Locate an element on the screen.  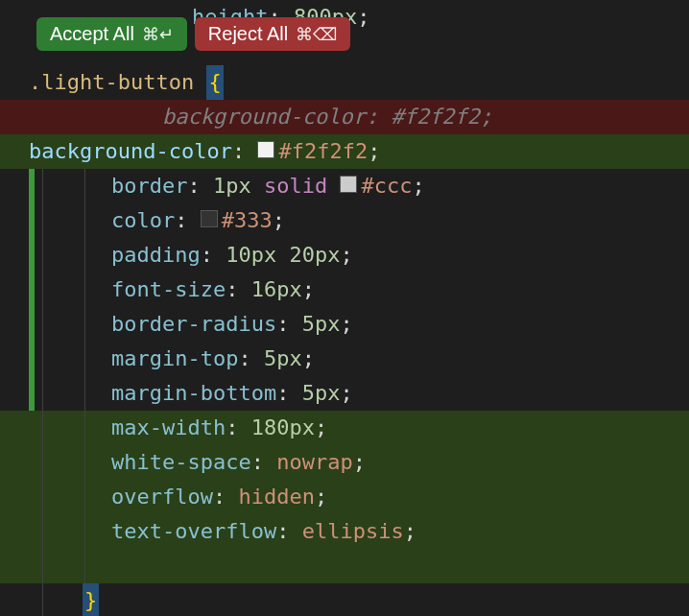
css-property: margin-top is located at coordinates (175, 359).